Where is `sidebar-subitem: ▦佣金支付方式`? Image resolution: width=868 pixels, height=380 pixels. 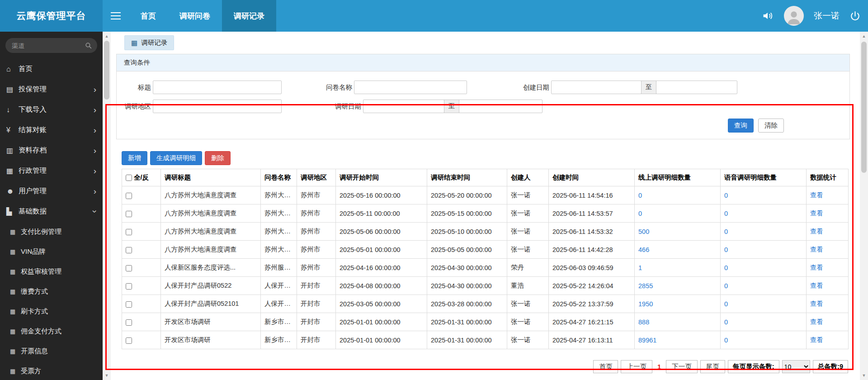 sidebar-subitem: ▦佣金支付方式 is located at coordinates (52, 331).